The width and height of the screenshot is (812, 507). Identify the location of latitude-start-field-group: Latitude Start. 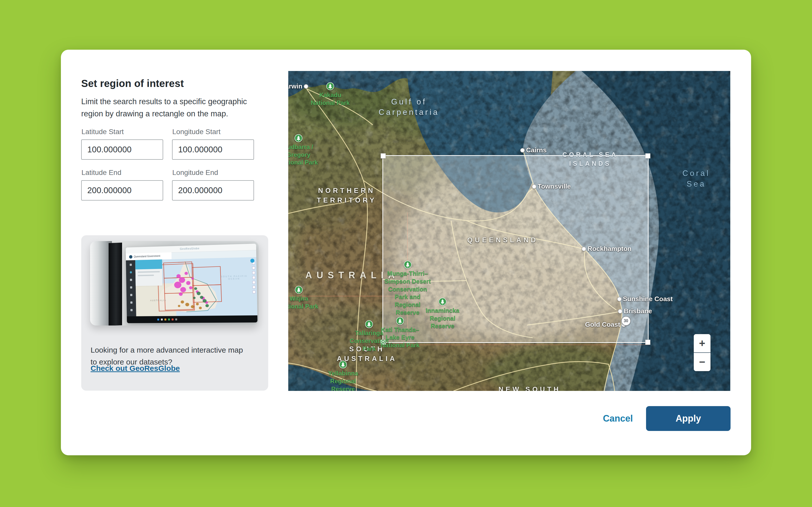
(122, 144).